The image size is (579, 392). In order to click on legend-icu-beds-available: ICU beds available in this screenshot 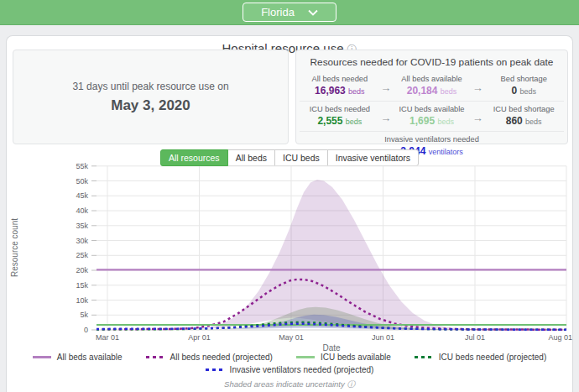, I will do `click(344, 358)`.